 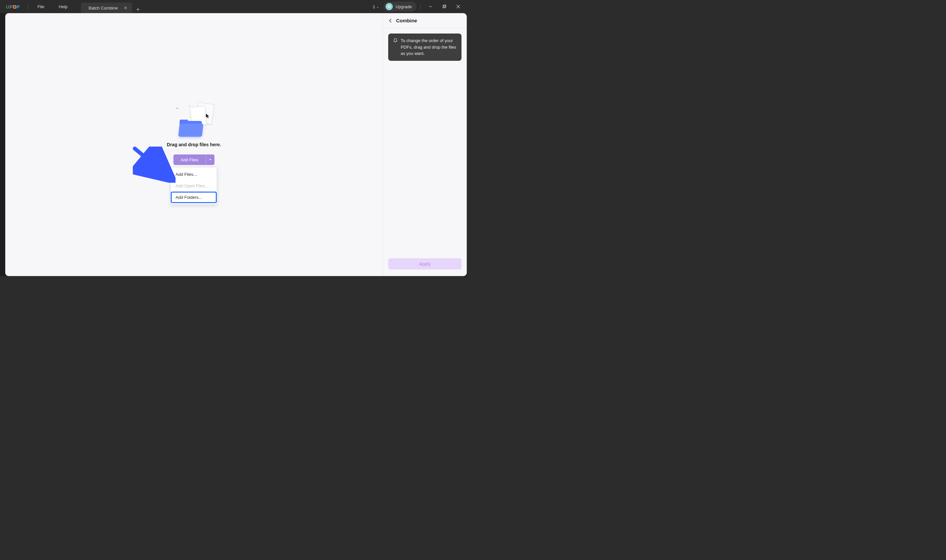 I want to click on new-tab-button: +, so click(x=138, y=10).